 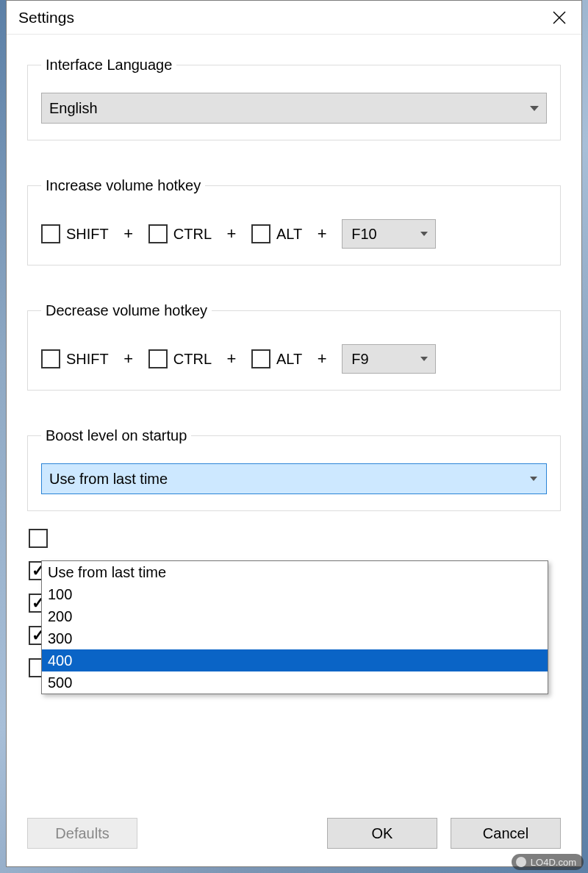 What do you see at coordinates (294, 479) in the screenshot?
I see `boost-level-select: Use from last time` at bounding box center [294, 479].